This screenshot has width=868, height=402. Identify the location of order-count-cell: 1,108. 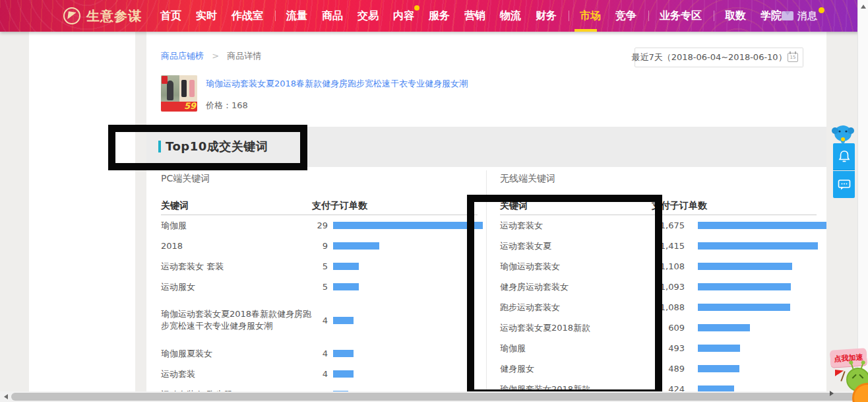
(668, 267).